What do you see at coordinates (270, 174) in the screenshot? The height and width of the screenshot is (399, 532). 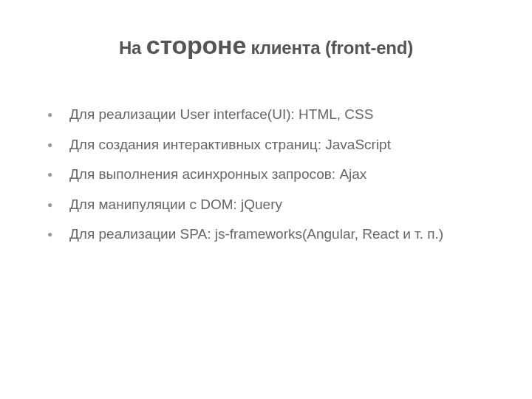 I see `list-item: Для выполнения асинхронных запросов: Aja…` at bounding box center [270, 174].